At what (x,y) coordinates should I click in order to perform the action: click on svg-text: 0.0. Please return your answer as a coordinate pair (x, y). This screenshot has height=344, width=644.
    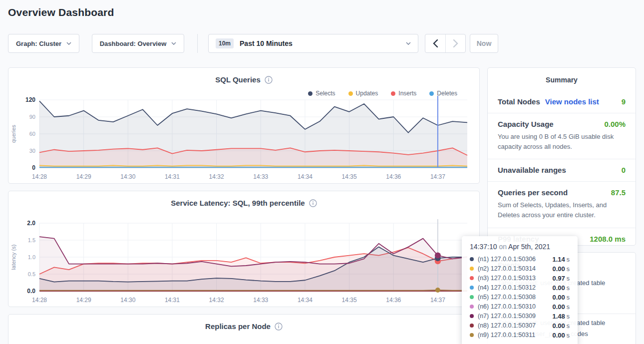
    Looking at the image, I should click on (31, 291).